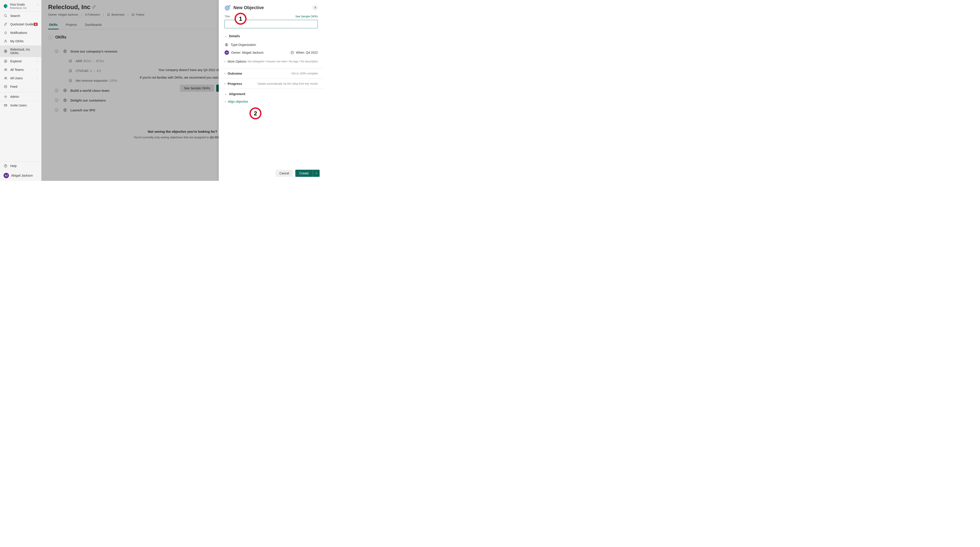  I want to click on sidebar-item-help: Help, so click(21, 166).